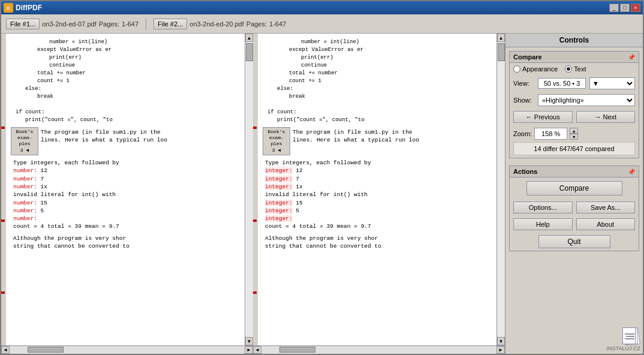 This screenshot has width=644, height=355. I want to click on appearance-option: Appearance, so click(535, 69).